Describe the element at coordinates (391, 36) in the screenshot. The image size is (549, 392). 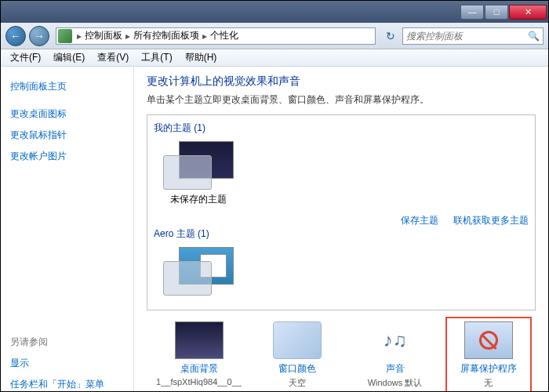
I see `refresh-button: ↻` at that location.